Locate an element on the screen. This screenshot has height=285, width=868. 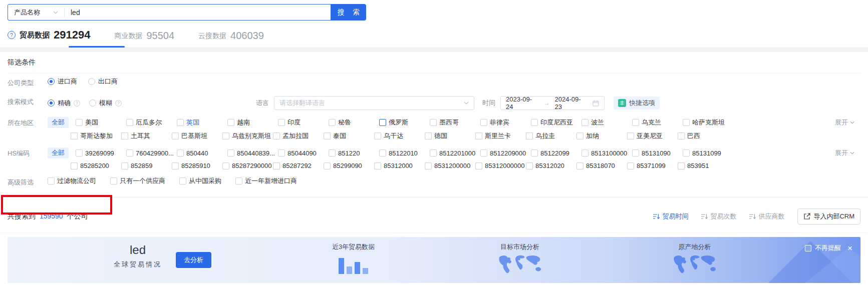
bar is located at coordinates (358, 268).